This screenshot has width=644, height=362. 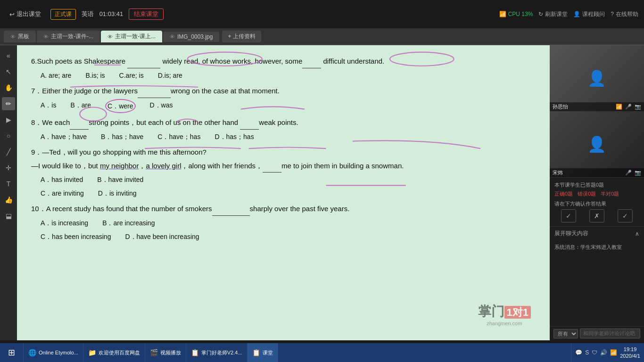 What do you see at coordinates (322, 37) in the screenshot?
I see `tabs-bar: 👁 黑板 👁 主谓一致-课件-... 👁 主谓一致-课上... 👁 IMG_00…` at bounding box center [322, 37].